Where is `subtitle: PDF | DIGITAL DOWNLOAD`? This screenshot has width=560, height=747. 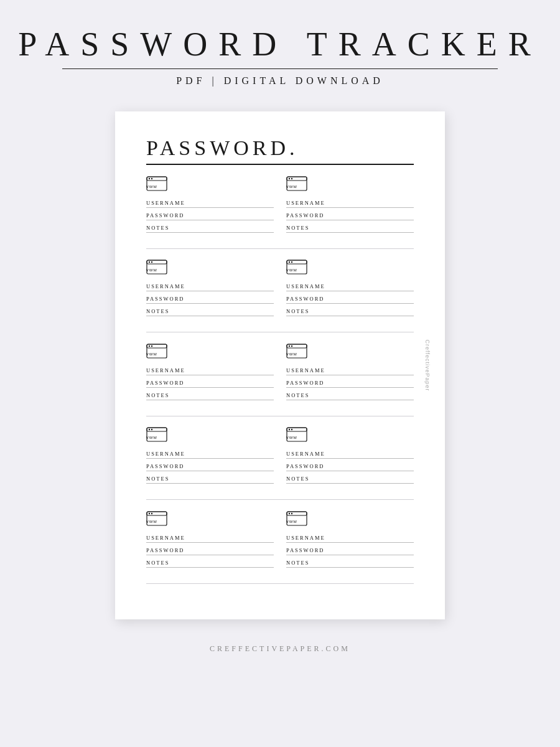 subtitle: PDF | DIGITAL DOWNLOAD is located at coordinates (280, 81).